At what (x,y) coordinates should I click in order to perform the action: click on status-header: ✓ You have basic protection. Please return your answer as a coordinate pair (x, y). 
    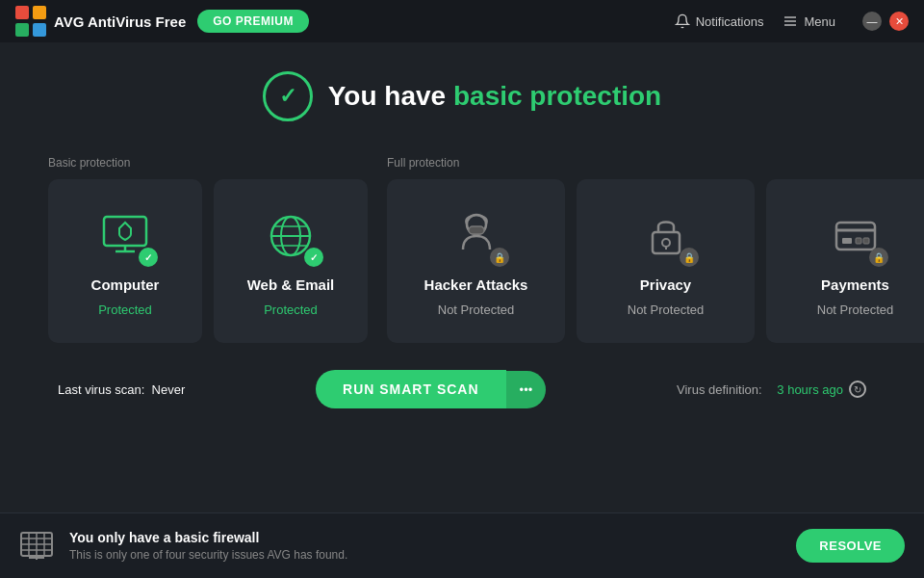
    Looking at the image, I should click on (462, 96).